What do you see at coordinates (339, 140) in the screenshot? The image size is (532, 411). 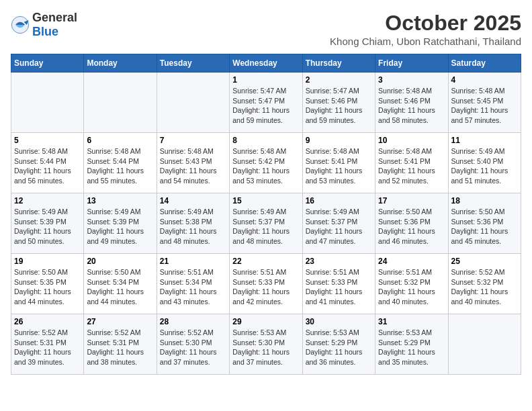 I see `day-number: 9` at bounding box center [339, 140].